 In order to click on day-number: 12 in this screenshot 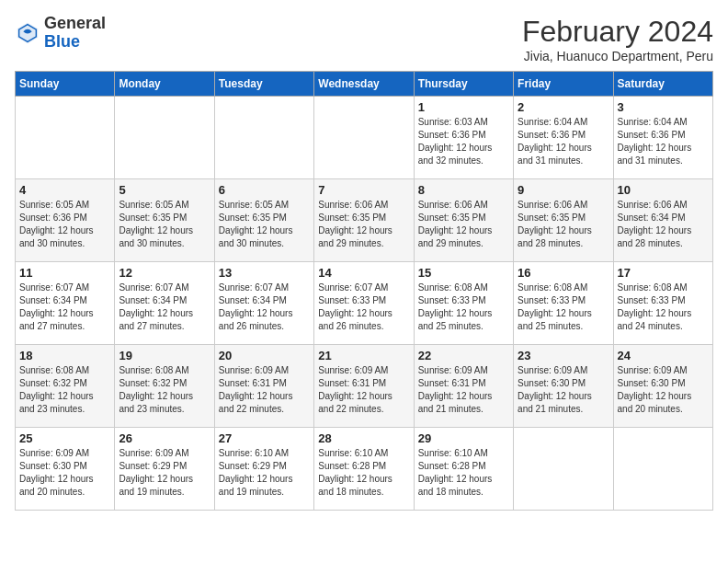, I will do `click(164, 272)`.